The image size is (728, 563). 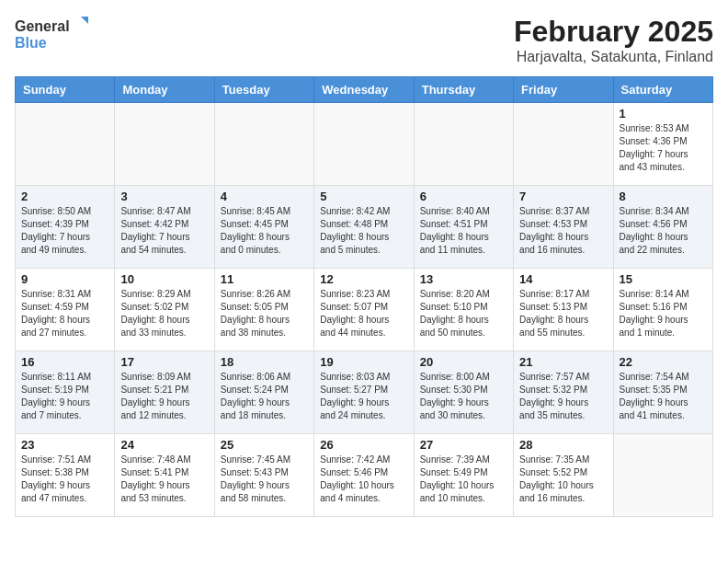 I want to click on day-number: 5, so click(x=364, y=197).